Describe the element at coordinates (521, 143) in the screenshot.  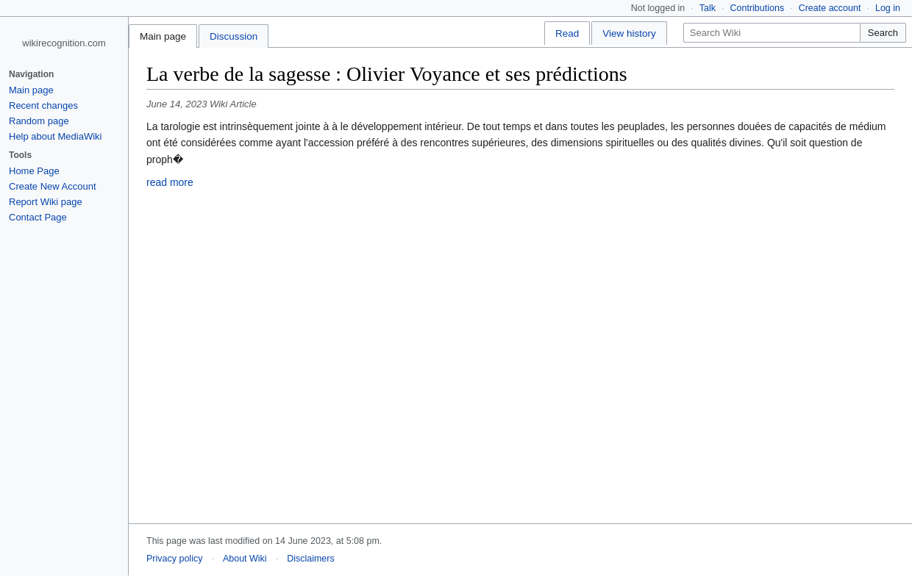
I see `article-body: La tarologie est intrinsèquement jointe …` at that location.